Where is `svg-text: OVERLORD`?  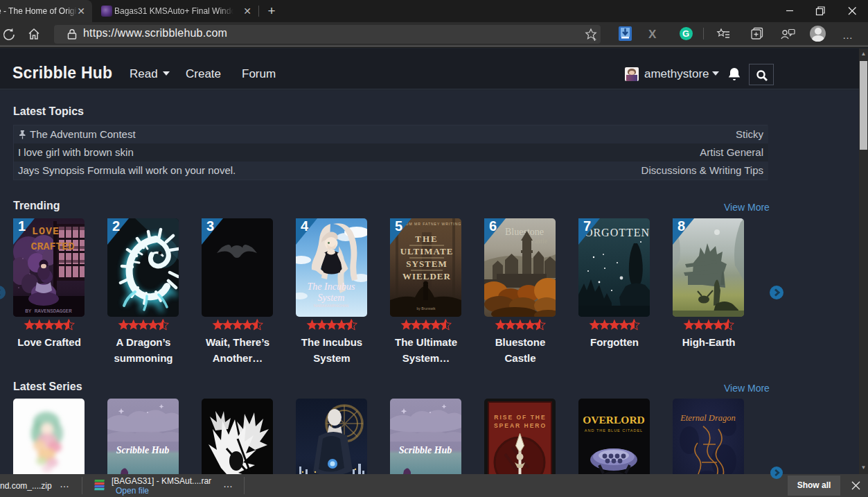
svg-text: OVERLORD is located at coordinates (614, 420).